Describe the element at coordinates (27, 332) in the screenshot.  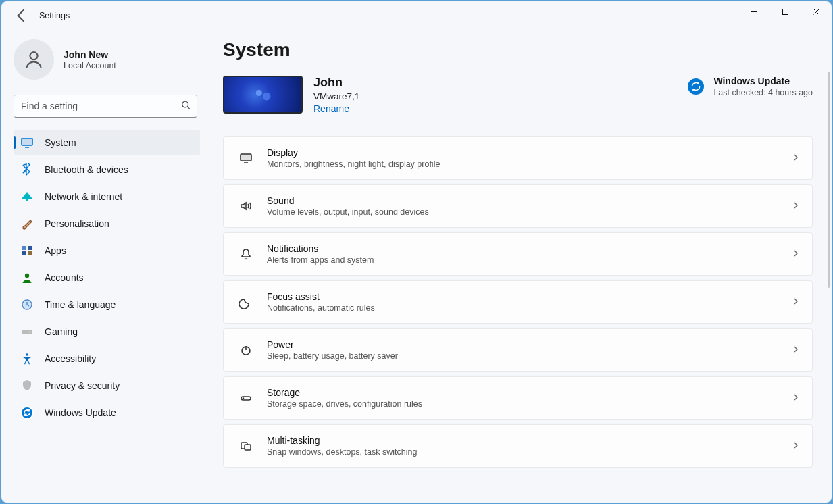
I see `gamepad-icon` at that location.